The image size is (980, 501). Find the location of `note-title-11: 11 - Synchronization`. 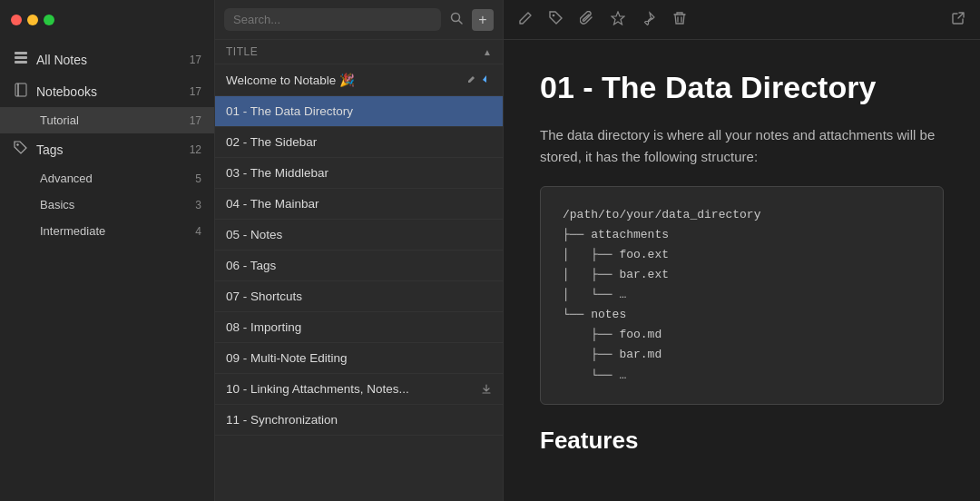

note-title-11: 11 - Synchronization is located at coordinates (359, 419).